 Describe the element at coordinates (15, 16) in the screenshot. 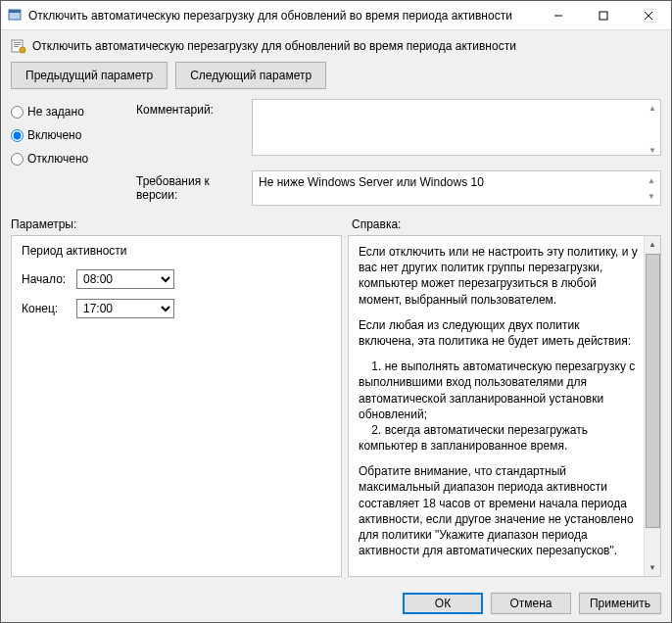

I see `app-icon` at that location.